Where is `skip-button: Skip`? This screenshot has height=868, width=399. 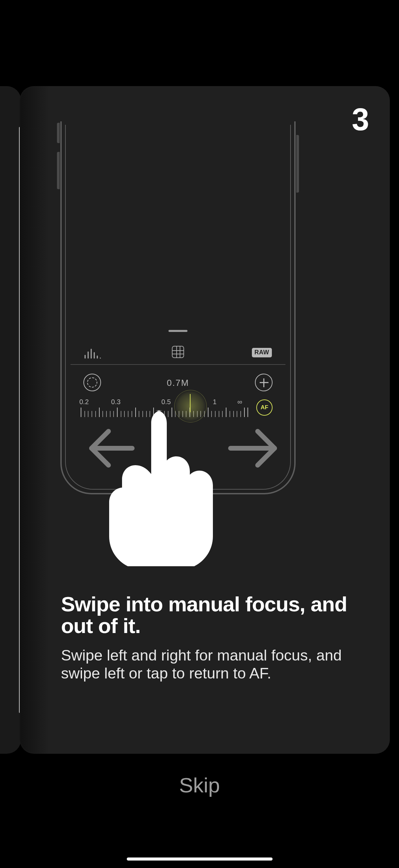 skip-button: Skip is located at coordinates (199, 785).